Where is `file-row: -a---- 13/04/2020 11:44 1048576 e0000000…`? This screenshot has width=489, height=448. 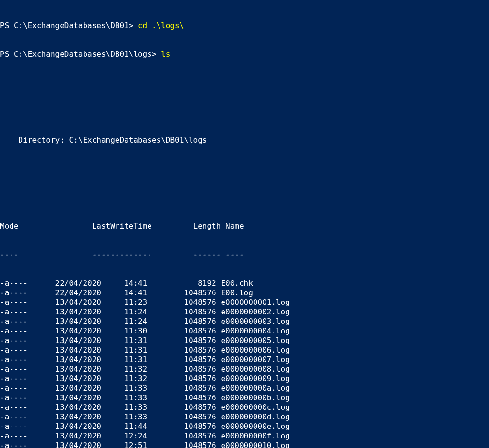
file-row: -a---- 13/04/2020 11:44 1048576 e0000000… is located at coordinates (244, 427).